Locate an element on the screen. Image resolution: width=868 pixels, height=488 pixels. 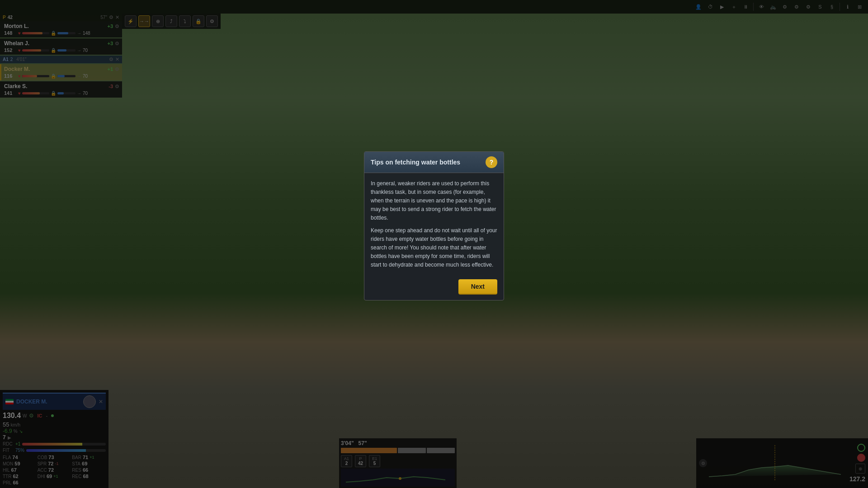
tip-modal-question-icon: ? is located at coordinates (491, 162).